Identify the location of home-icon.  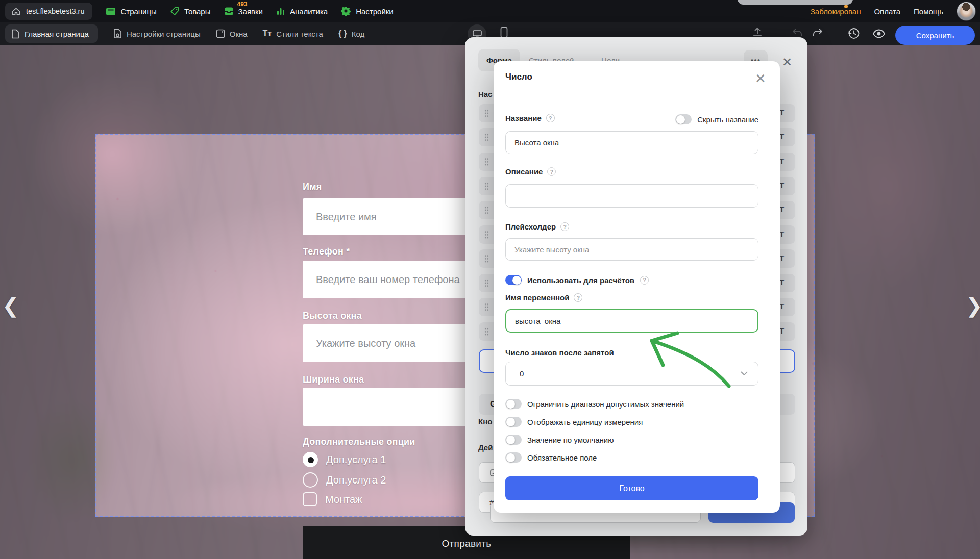
(16, 11).